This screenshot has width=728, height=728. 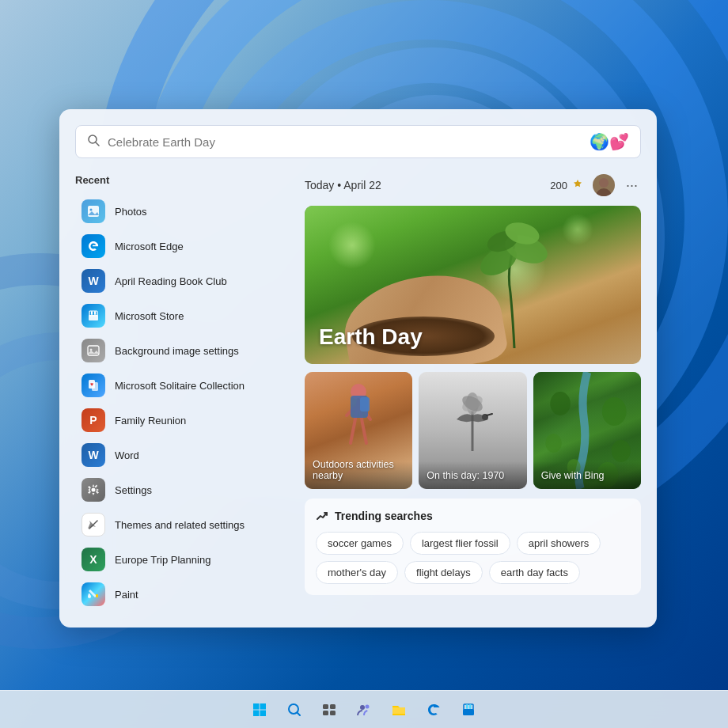 What do you see at coordinates (93, 351) in the screenshot?
I see `bg-settings-icon` at bounding box center [93, 351].